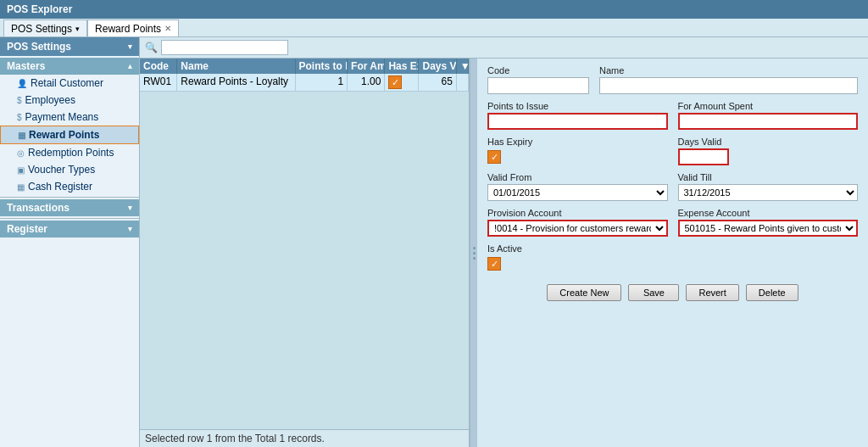 The width and height of the screenshot is (868, 447). What do you see at coordinates (768, 187) in the screenshot?
I see `field-group-valid-till: Valid Till 31/12/2015` at bounding box center [768, 187].